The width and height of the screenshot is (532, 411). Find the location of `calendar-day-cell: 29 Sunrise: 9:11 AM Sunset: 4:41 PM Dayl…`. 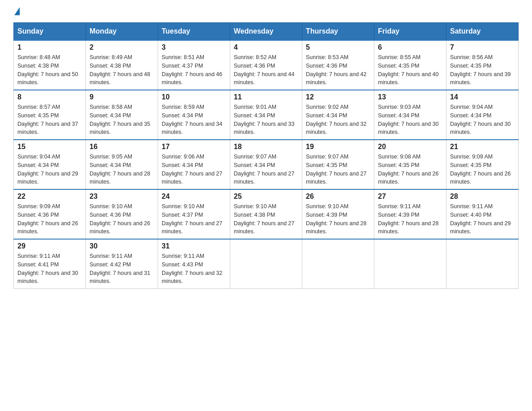

calendar-day-cell: 29 Sunrise: 9:11 AM Sunset: 4:41 PM Dayl… is located at coordinates (50, 264).